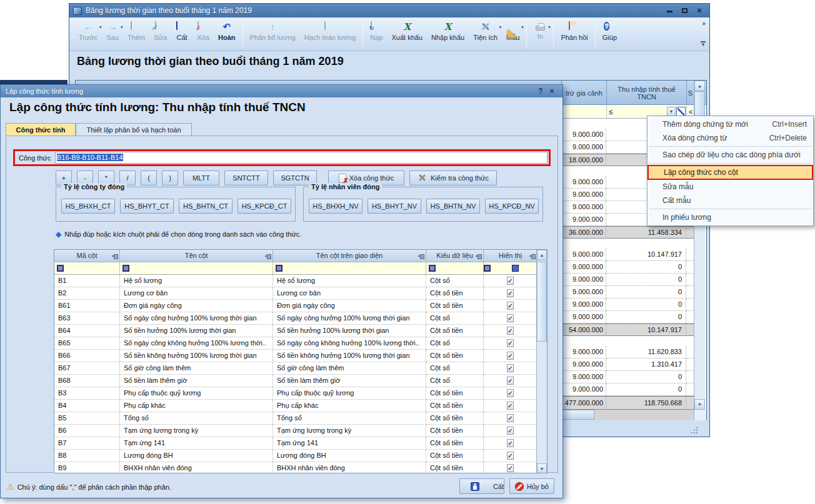 This screenshot has width=815, height=504. I want to click on cancel-button: Hủy bỏ, so click(532, 486).